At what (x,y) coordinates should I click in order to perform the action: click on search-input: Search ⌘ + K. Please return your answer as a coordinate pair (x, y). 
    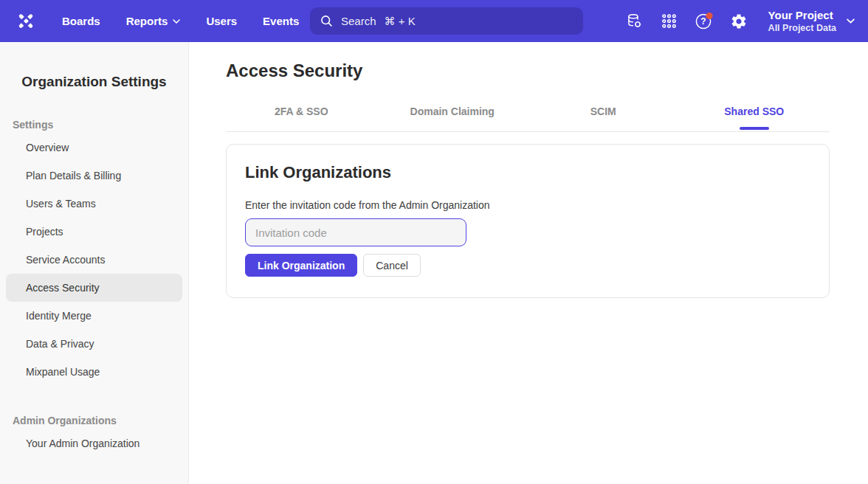
    Looking at the image, I should click on (447, 21).